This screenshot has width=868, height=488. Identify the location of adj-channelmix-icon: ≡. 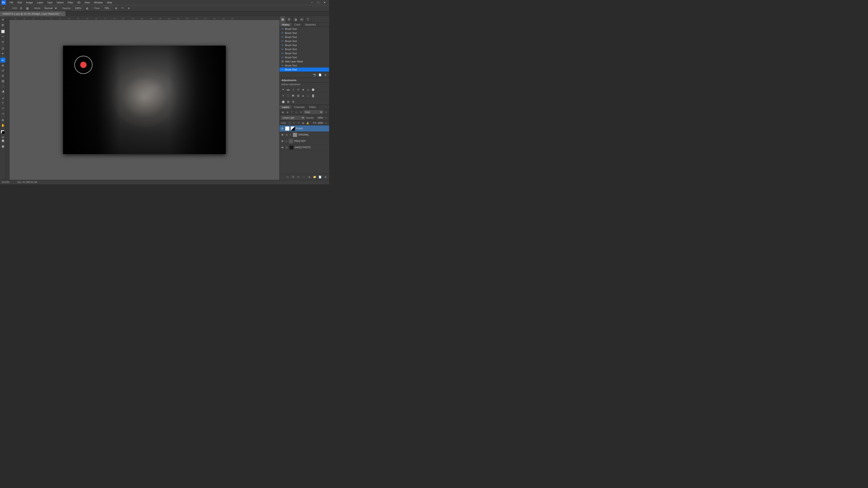
(283, 96).